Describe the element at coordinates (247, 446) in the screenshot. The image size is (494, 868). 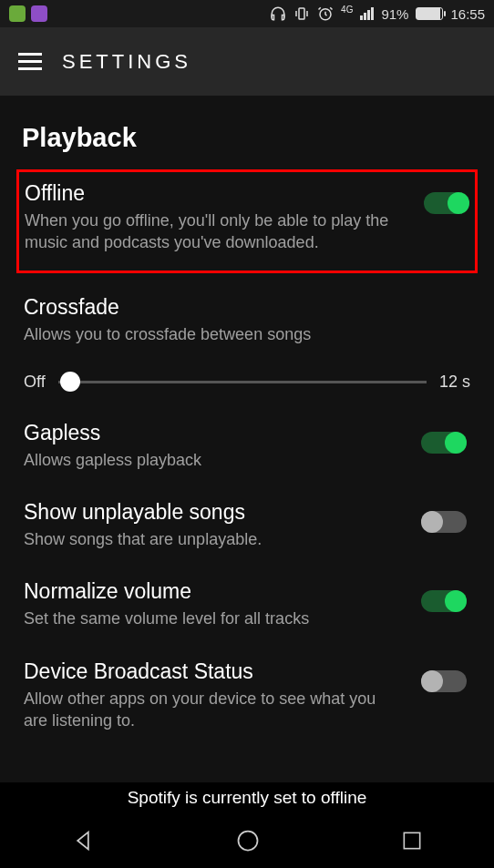
I see `setting-gapless: Gapless Allows gapless playback` at that location.